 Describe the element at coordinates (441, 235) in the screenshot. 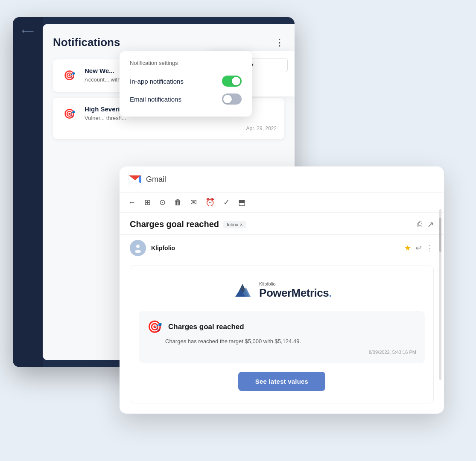

I see `gmail-scrollbar-thumb` at that location.